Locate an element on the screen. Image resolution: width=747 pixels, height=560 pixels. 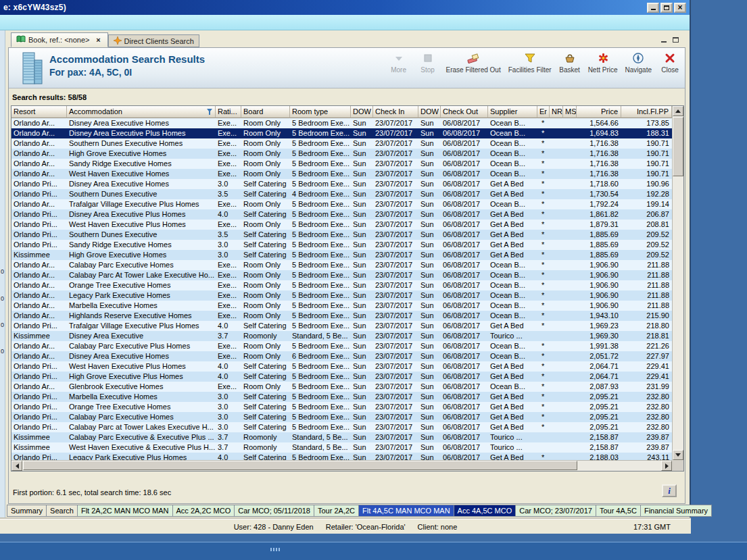
cell: 06/08/2017 is located at coordinates (464, 265).